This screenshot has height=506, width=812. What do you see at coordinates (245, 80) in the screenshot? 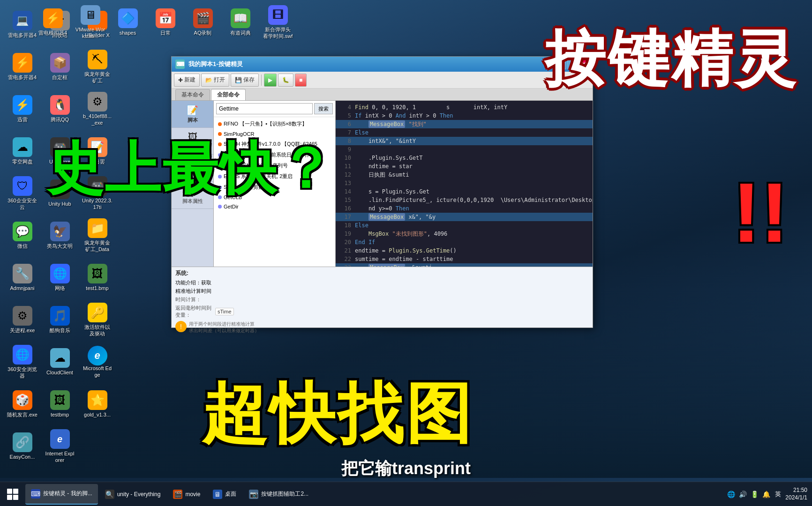
I see `save-button: 💾 保存` at bounding box center [245, 80].